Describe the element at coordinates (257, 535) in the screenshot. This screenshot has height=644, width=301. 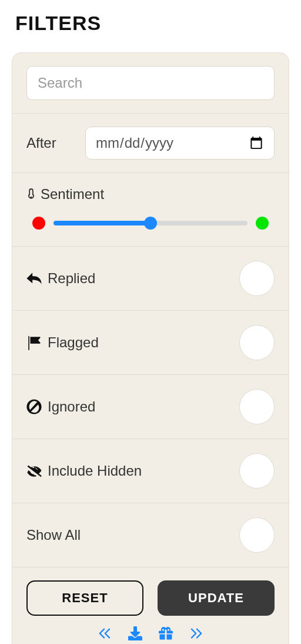
I see `show-all-toggle` at that location.